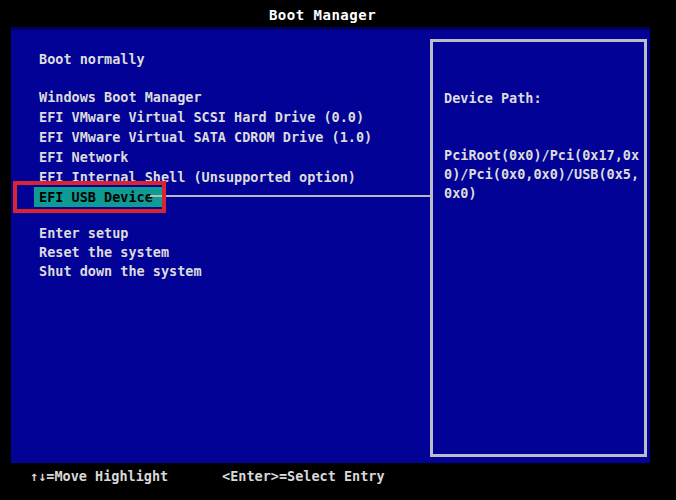 The image size is (676, 500). What do you see at coordinates (542, 174) in the screenshot?
I see `device-path-line: 0)/Pci(0x0,0x0)/USB(0x5,` at bounding box center [542, 174].